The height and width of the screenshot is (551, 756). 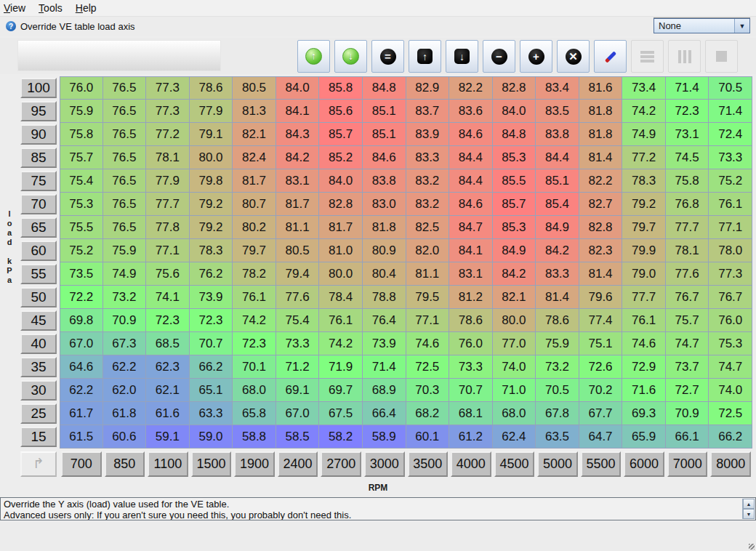 What do you see at coordinates (385, 367) in the screenshot?
I see `ve-cell: 71.4` at bounding box center [385, 367].